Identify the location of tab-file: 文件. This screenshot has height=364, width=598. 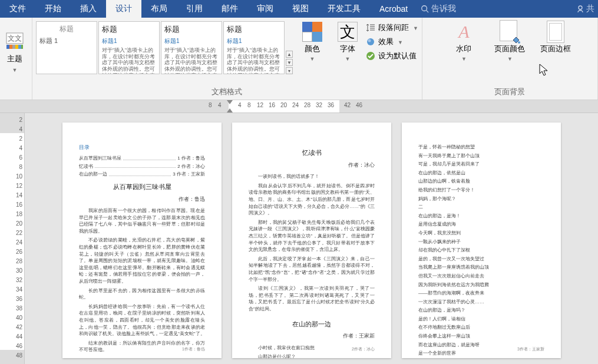
(18, 9).